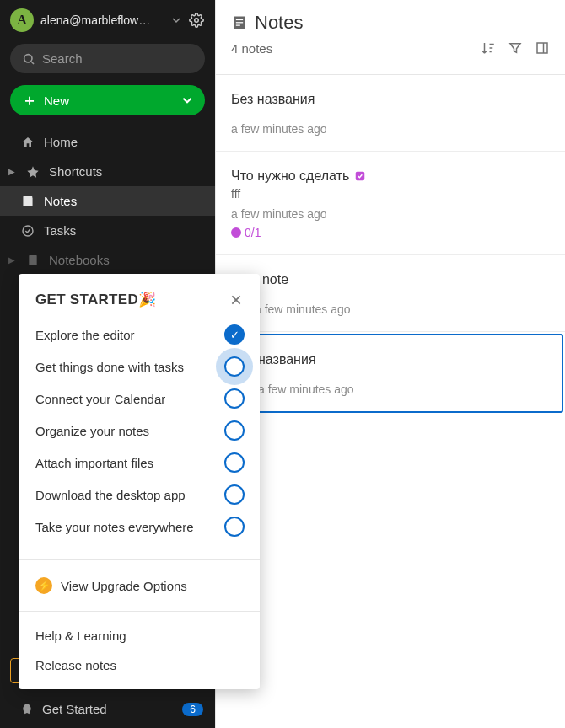 The height and width of the screenshot is (728, 565). What do you see at coordinates (192, 709) in the screenshot?
I see `get-started-badge: 6` at bounding box center [192, 709].